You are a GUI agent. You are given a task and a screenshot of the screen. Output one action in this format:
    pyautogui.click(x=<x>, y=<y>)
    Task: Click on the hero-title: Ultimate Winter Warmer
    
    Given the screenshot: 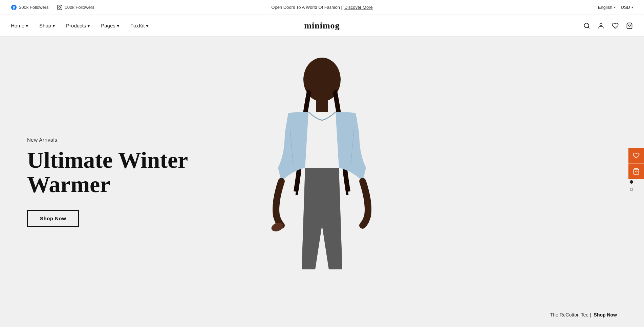 What is the action you would take?
    pyautogui.click(x=108, y=172)
    